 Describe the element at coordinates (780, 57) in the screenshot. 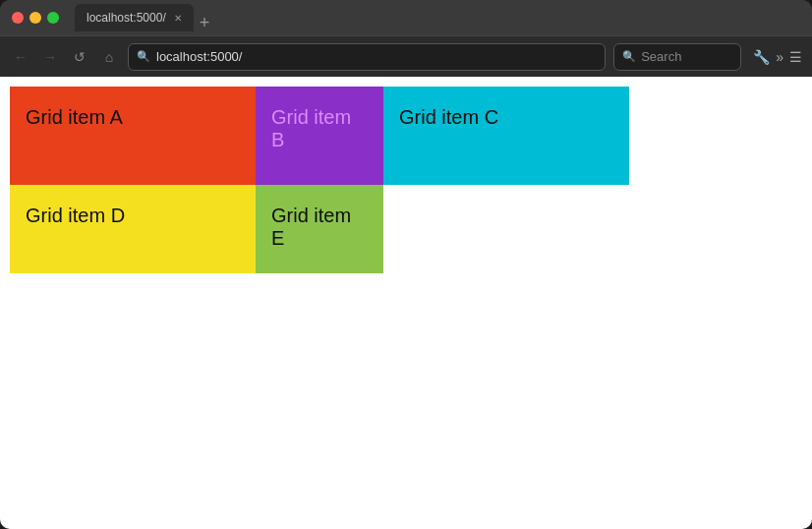

I see `overflow-icon: »` at that location.